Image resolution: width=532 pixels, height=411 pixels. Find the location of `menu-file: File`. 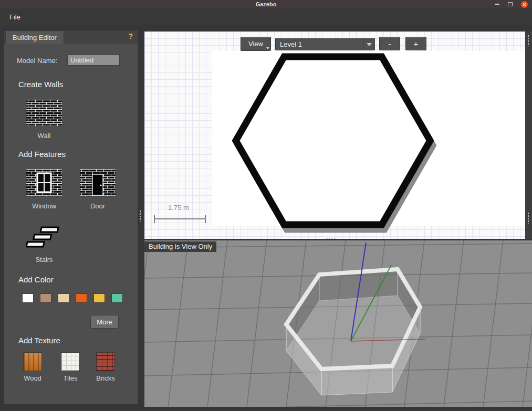

menu-file: File is located at coordinates (15, 17).